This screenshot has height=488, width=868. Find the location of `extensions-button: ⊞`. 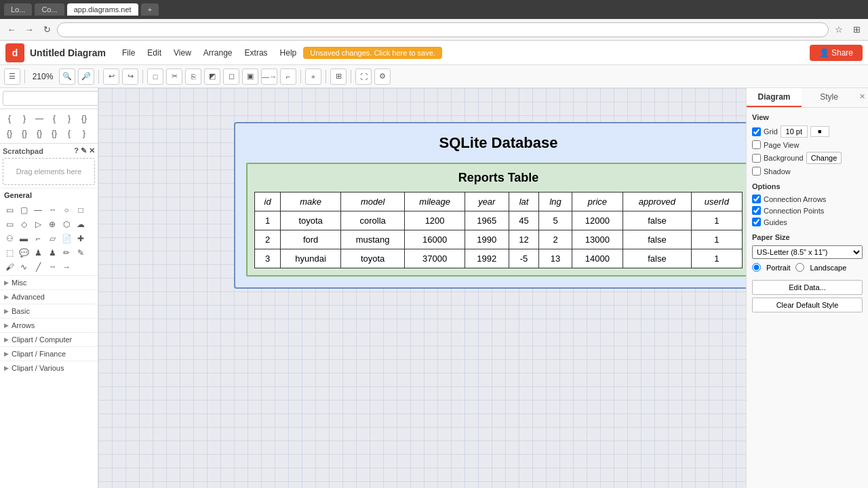

extensions-button: ⊞ is located at coordinates (856, 30).